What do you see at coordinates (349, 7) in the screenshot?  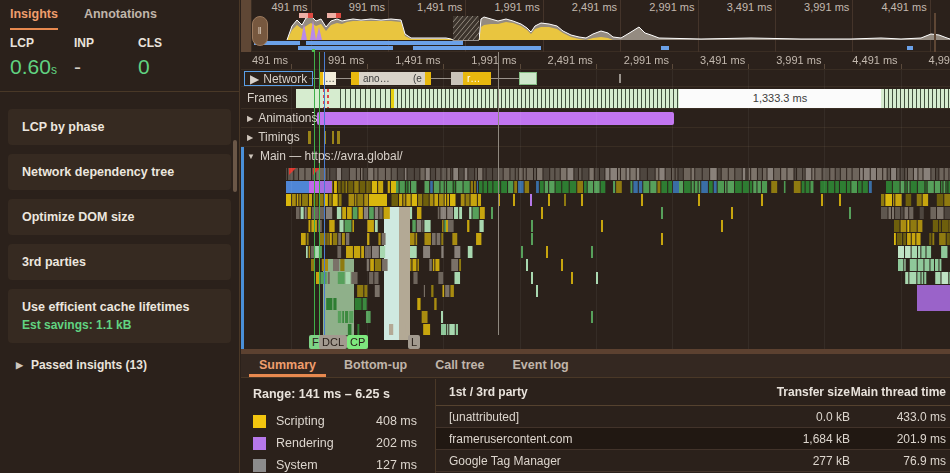 I see `minimap-tick-label: 991 ms` at bounding box center [349, 7].